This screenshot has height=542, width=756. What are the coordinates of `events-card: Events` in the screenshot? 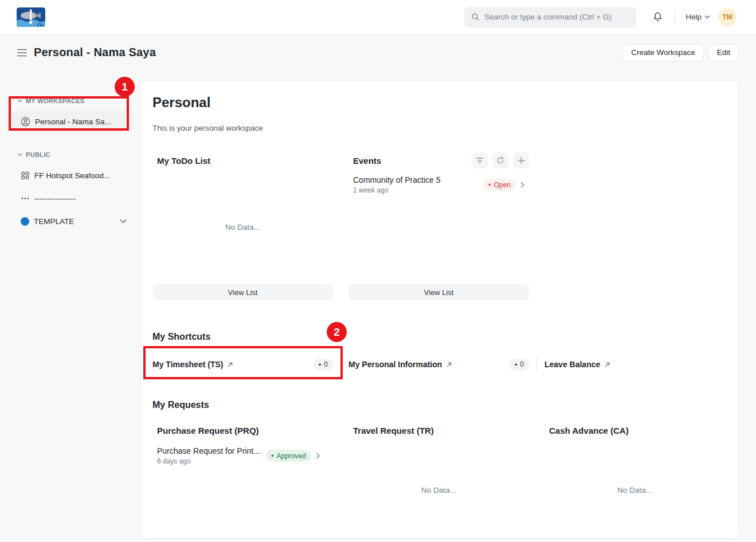 It's located at (439, 226).